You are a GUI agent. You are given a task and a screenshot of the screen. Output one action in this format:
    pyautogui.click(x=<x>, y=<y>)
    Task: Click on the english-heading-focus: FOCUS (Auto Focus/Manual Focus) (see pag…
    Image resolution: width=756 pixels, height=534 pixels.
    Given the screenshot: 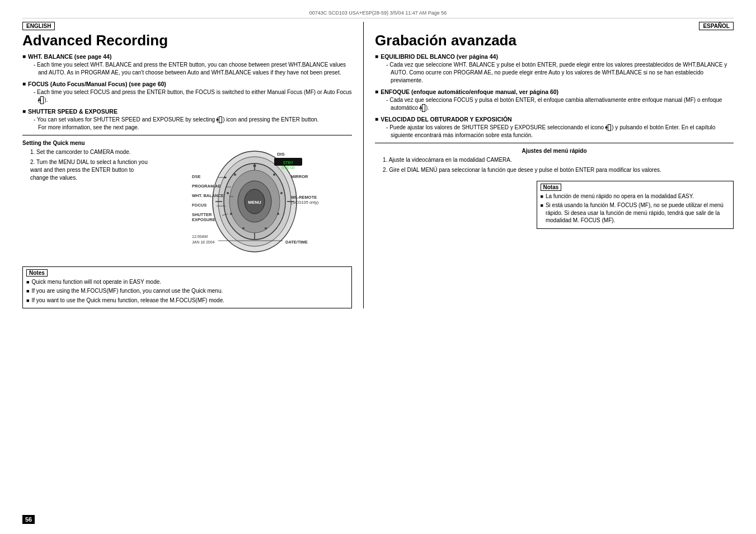 What is the action you would take?
    pyautogui.click(x=187, y=84)
    